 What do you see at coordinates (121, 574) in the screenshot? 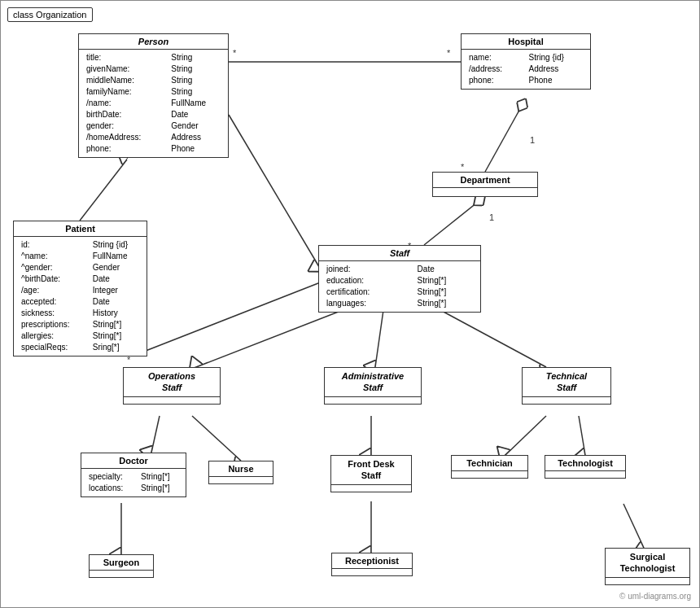
I see `class-surgeon-body` at bounding box center [121, 574].